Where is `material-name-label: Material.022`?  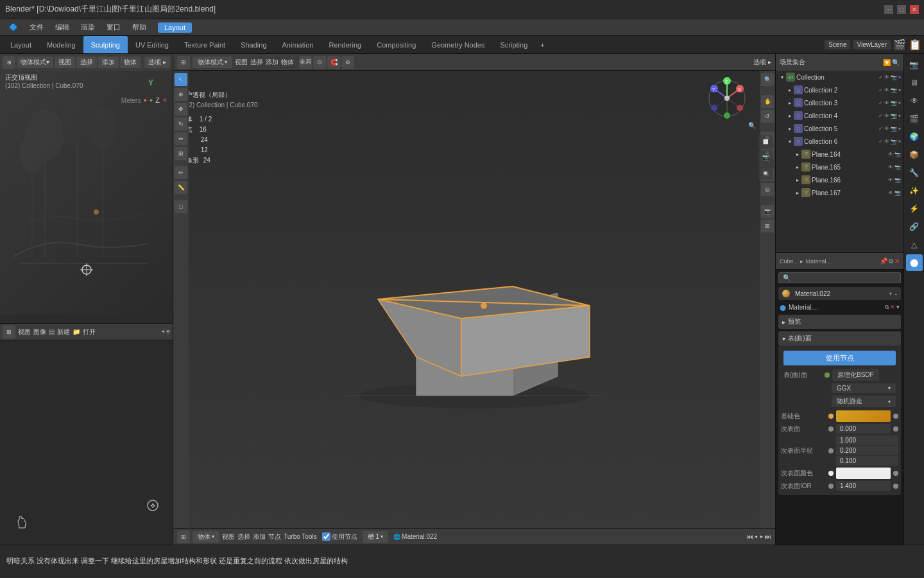 material-name-label: Material.022 is located at coordinates (841, 294).